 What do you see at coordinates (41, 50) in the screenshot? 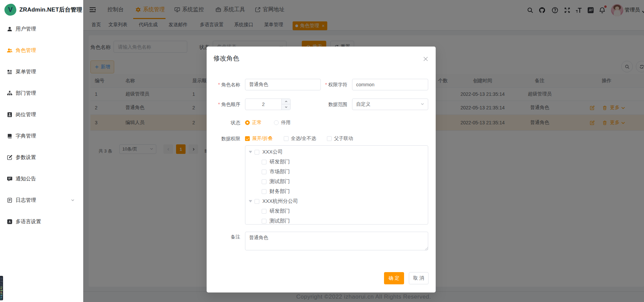
I see `sidebar-item-role-mgmt: 角色管理` at bounding box center [41, 50].